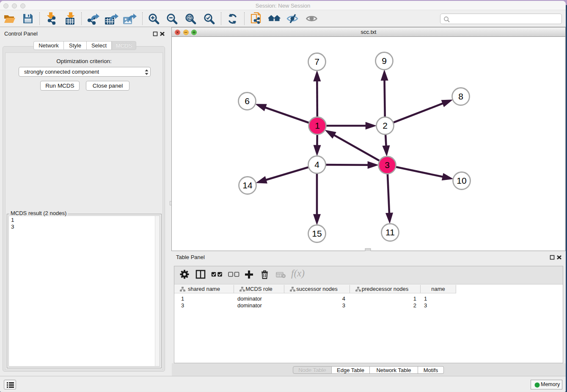 The height and width of the screenshot is (392, 567). I want to click on svg-text: 2, so click(385, 125).